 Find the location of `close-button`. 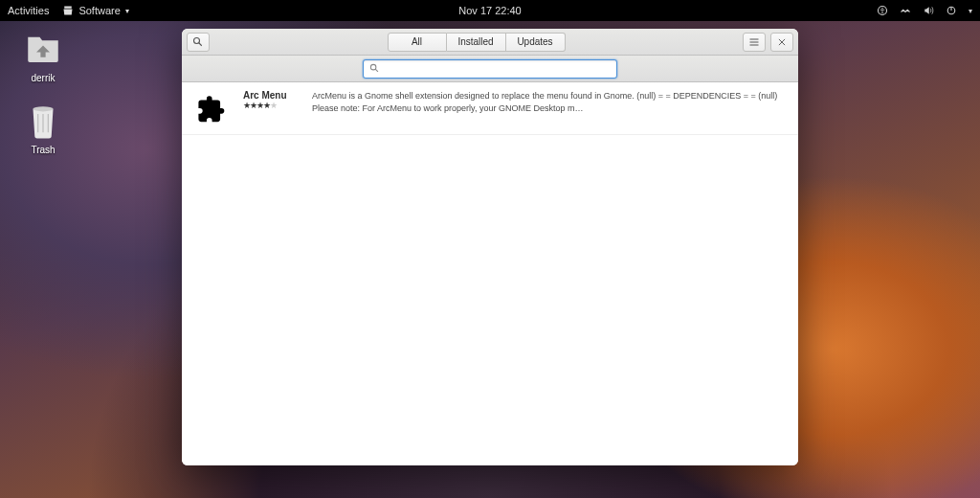

close-button is located at coordinates (782, 42).